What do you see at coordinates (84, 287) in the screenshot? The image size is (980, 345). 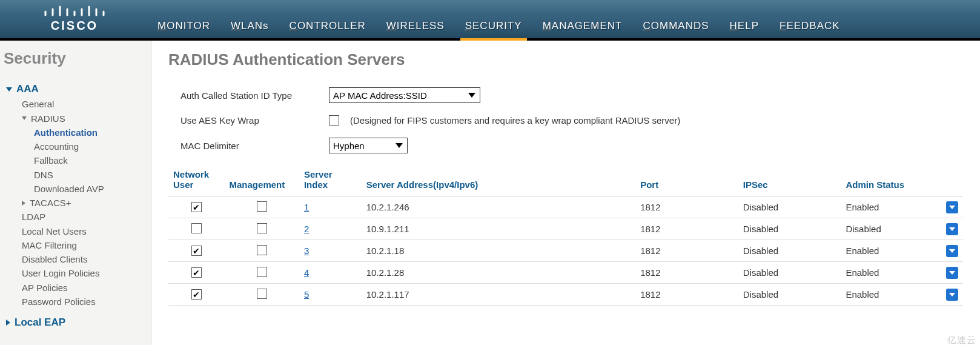 I see `sidebar-item-ap-policies: AP Policies` at bounding box center [84, 287].